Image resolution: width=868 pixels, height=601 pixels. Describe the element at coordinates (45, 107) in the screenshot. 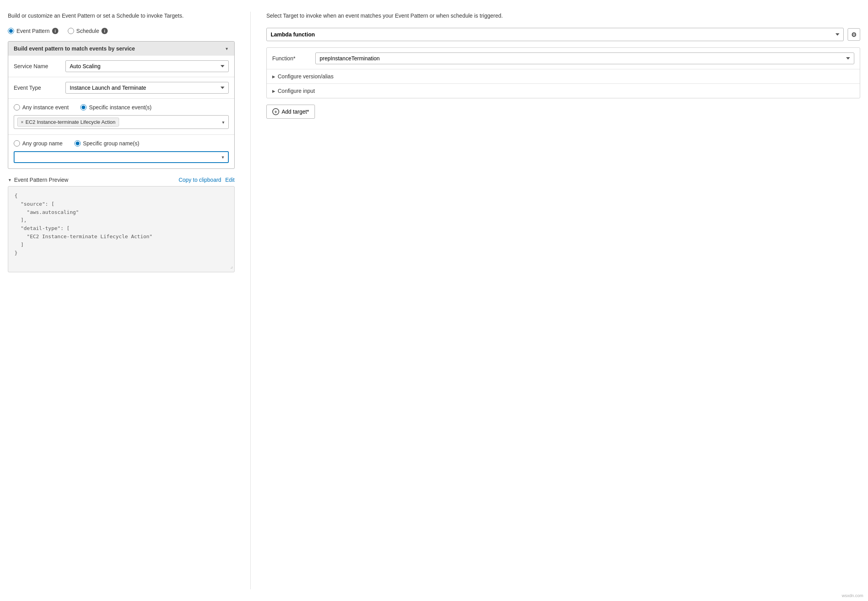

I see `any-instance-label: Any instance event` at that location.